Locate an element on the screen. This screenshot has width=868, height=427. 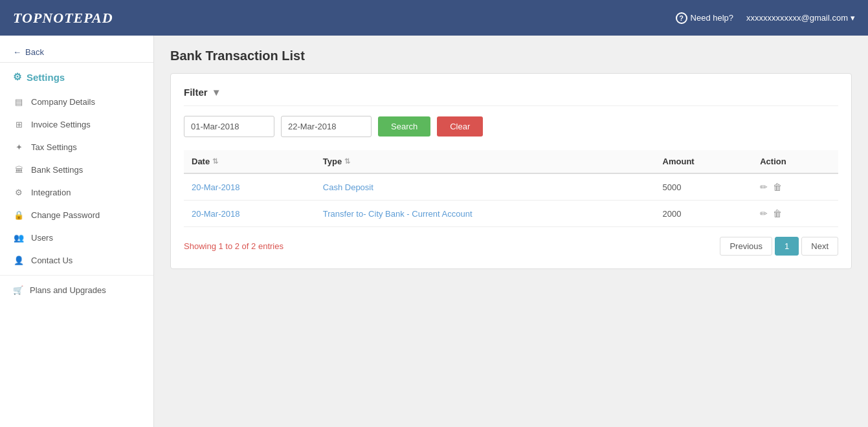
contact-icon: 👤 is located at coordinates (19, 260).